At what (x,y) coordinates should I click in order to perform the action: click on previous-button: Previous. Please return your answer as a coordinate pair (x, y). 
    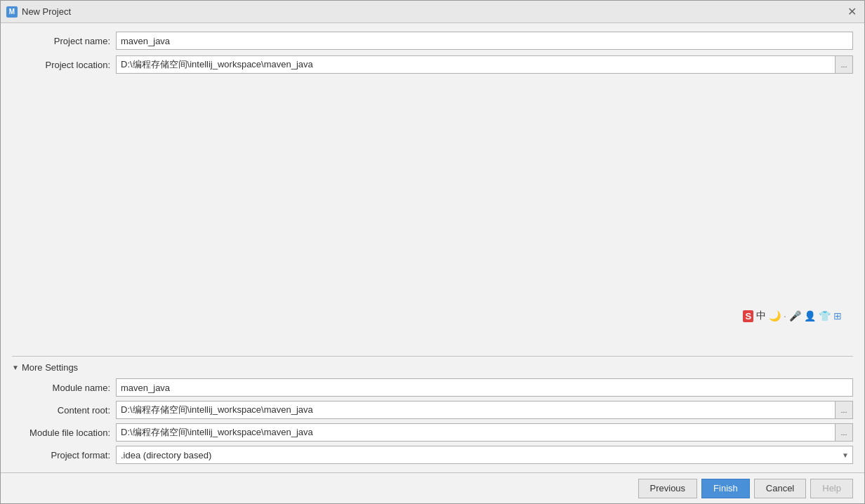
    Looking at the image, I should click on (668, 489).